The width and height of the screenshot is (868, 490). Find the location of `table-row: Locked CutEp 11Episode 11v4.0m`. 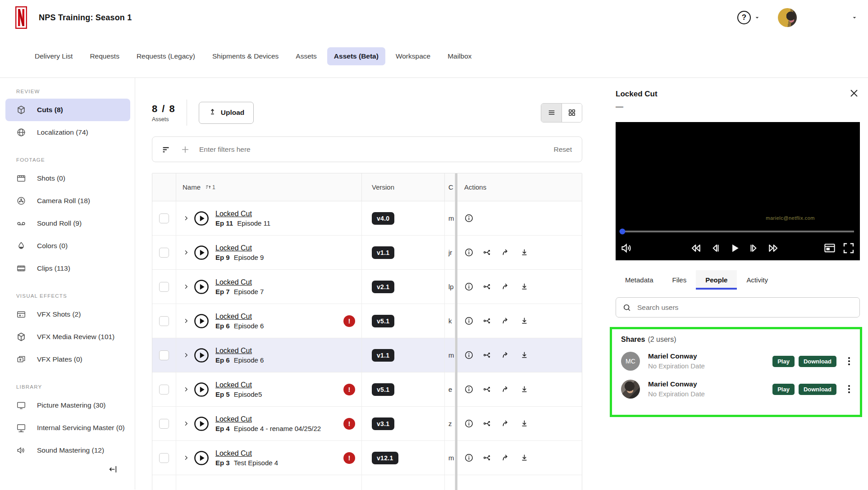

table-row: Locked CutEp 11Episode 11v4.0m is located at coordinates (367, 218).